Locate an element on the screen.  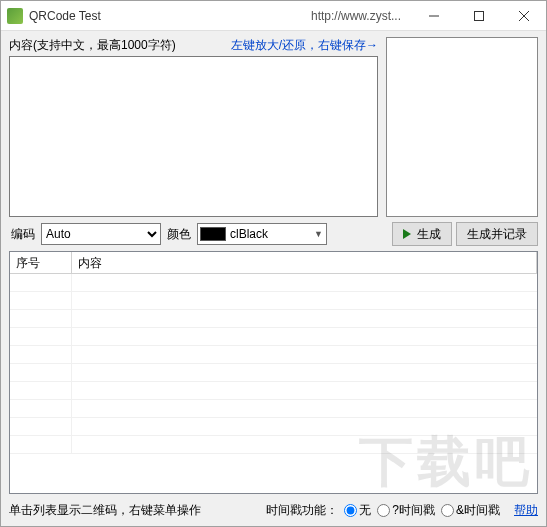
col-seq: 序号 is located at coordinates (41, 262).